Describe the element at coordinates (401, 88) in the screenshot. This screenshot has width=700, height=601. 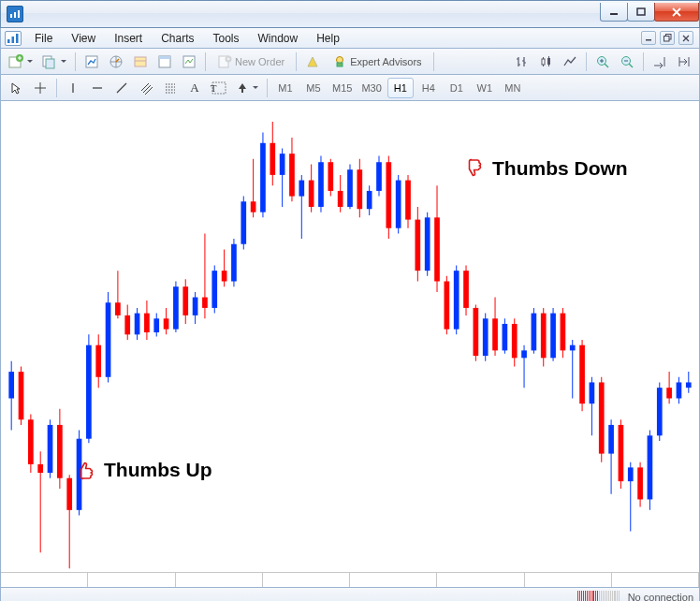
I see `timeframe-h1: H1` at that location.